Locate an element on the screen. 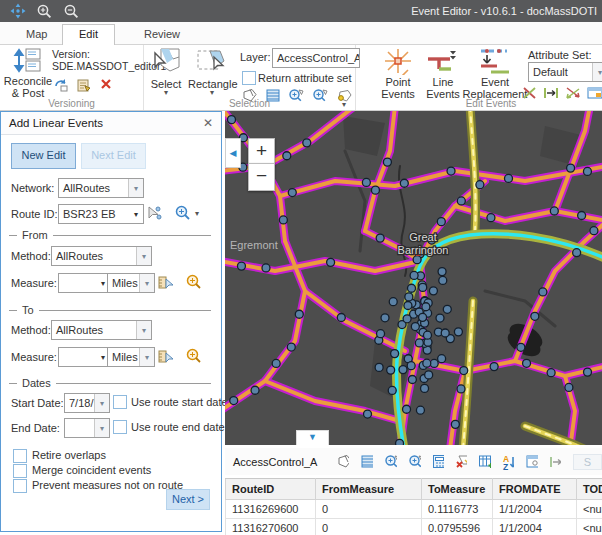  to-units-dropdown: Miles ▾ is located at coordinates (131, 357).